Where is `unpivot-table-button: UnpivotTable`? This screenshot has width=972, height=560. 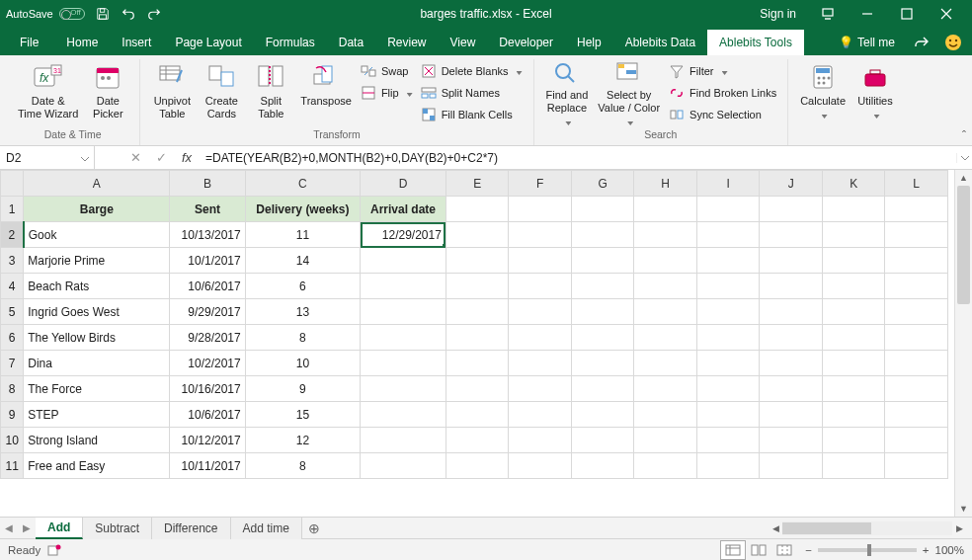 unpivot-table-button: UnpivotTable is located at coordinates (172, 92).